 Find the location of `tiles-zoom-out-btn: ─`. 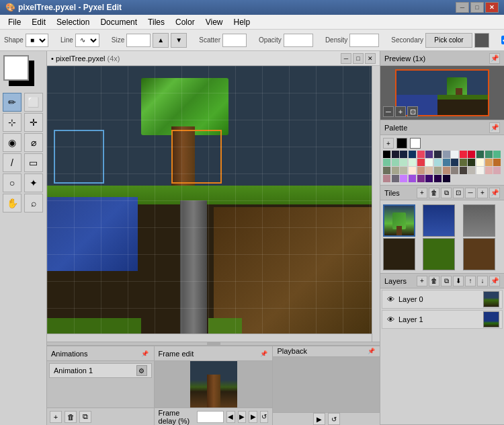

tiles-zoom-out-btn: ─ is located at coordinates (470, 193).